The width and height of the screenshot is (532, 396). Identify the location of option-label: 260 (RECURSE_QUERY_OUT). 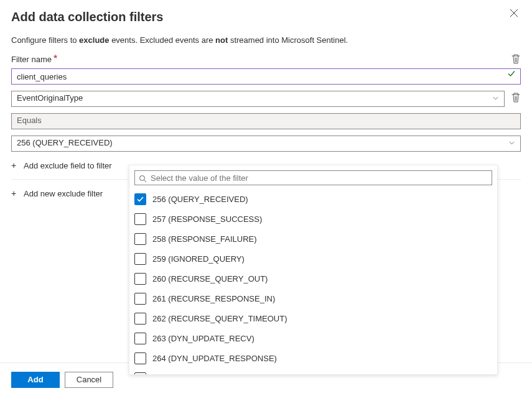
(210, 279).